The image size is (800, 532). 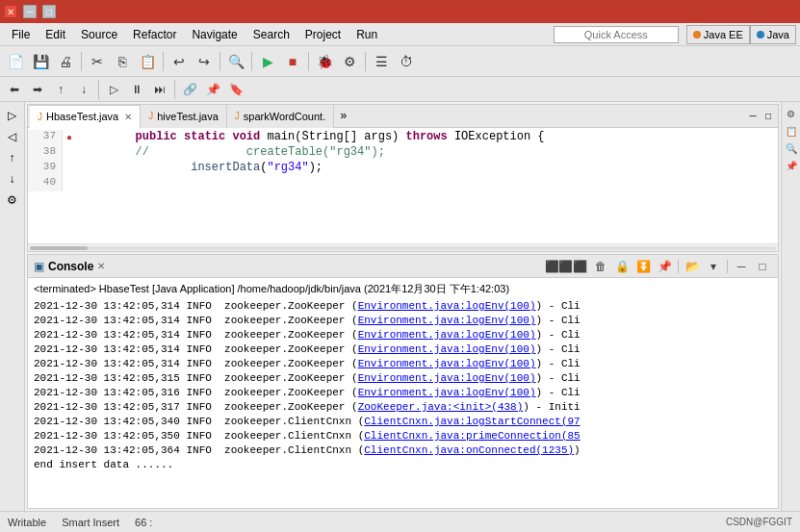 What do you see at coordinates (713, 266) in the screenshot?
I see `console-dropdown-btn: ▾` at bounding box center [713, 266].